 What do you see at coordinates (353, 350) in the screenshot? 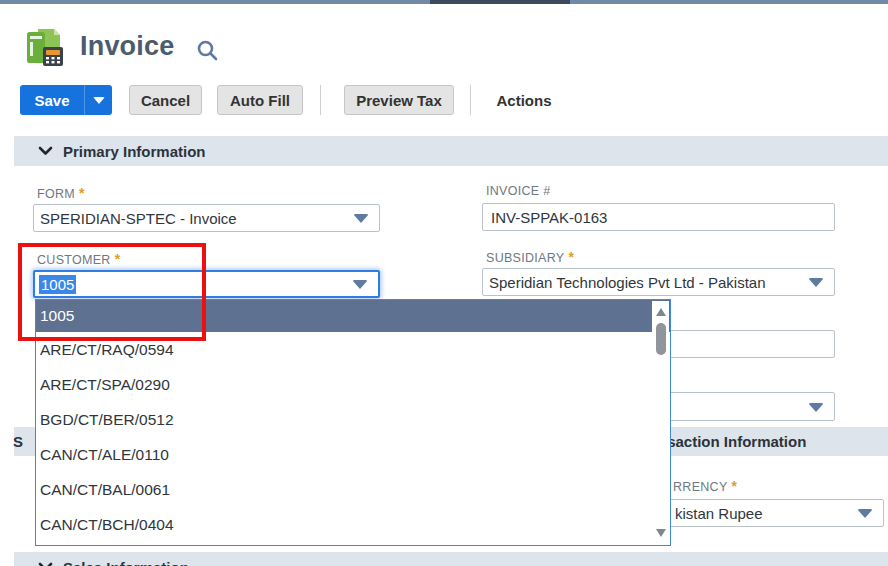
I see `dropdown-option: ARE/CT/RAQ/0594` at bounding box center [353, 350].